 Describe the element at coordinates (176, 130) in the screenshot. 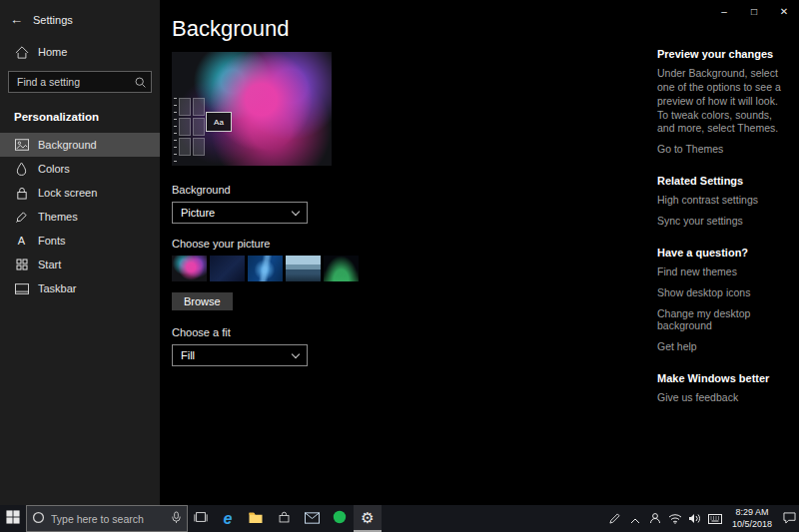

I see `preview-start-list` at that location.